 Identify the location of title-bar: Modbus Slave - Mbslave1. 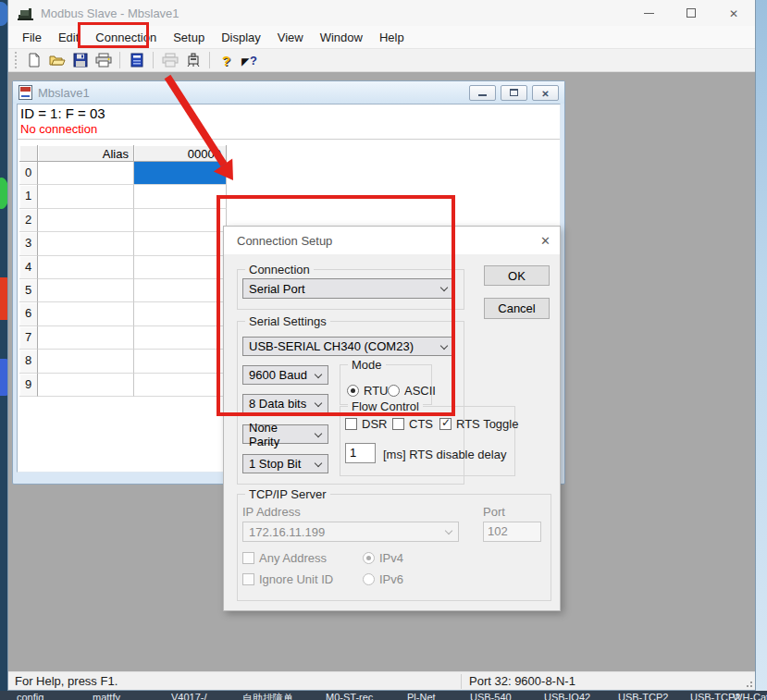
(381, 13).